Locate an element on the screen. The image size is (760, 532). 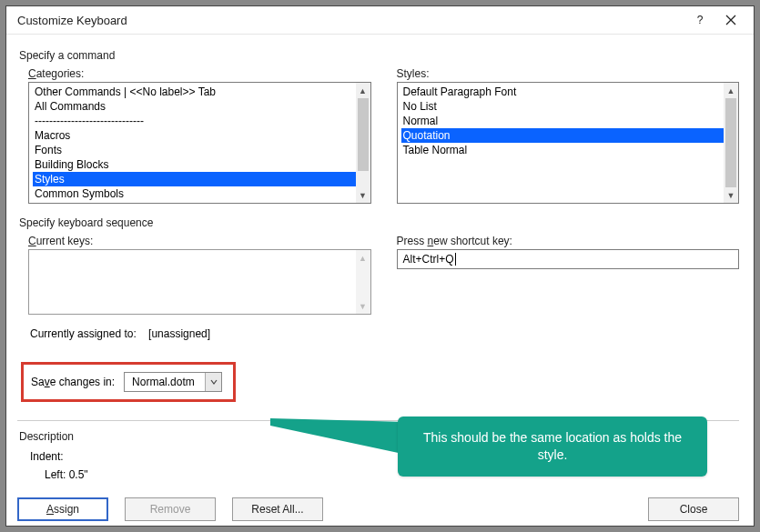
dialog-title: Customize Keyboard is located at coordinates (351, 20).